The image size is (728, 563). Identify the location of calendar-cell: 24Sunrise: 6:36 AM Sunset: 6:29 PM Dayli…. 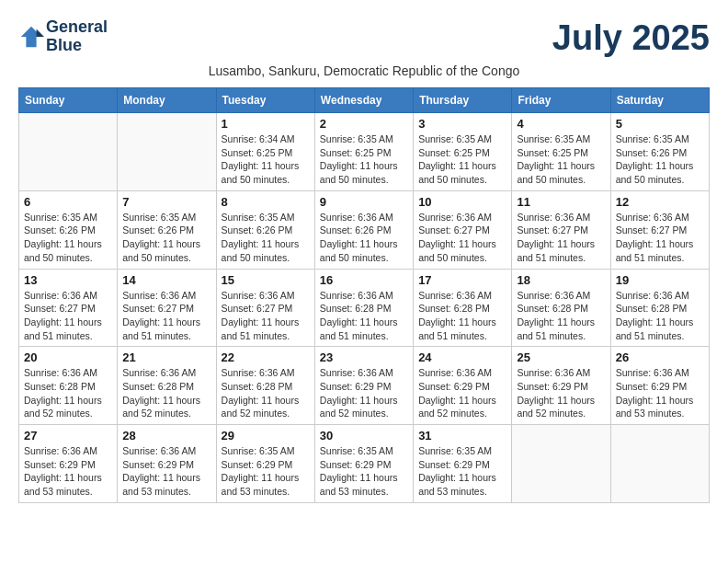
(463, 386).